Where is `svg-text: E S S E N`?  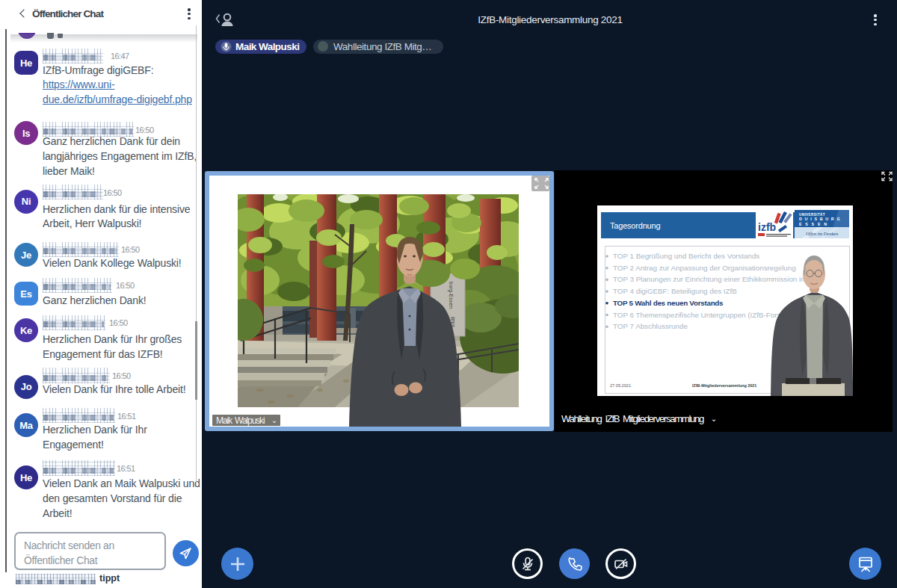
svg-text: E S S E N is located at coordinates (813, 224).